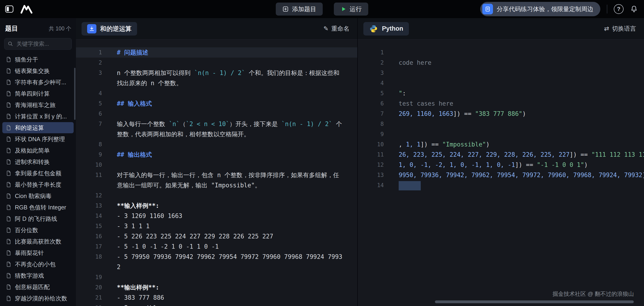 The image size is (644, 306). What do you see at coordinates (38, 105) in the screenshot?
I see `sidebar-item: 青海湖租车之旅` at bounding box center [38, 105].